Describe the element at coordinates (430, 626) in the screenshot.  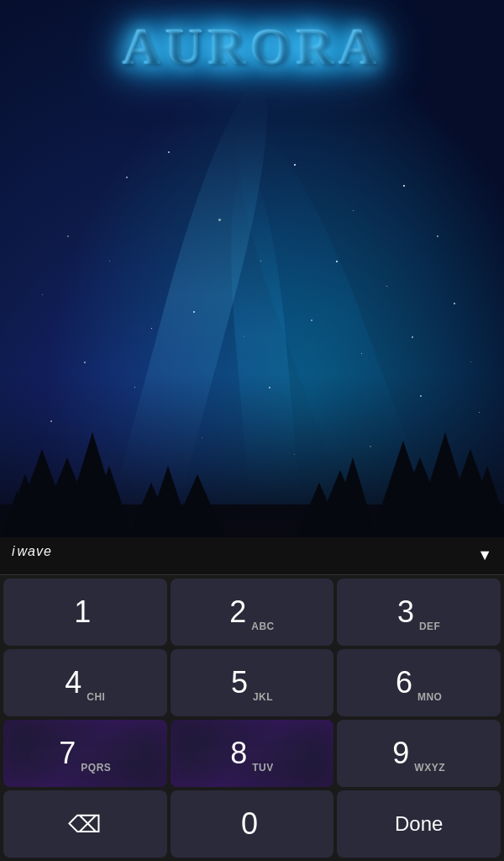
I see `key-3-letters: DEF` at that location.